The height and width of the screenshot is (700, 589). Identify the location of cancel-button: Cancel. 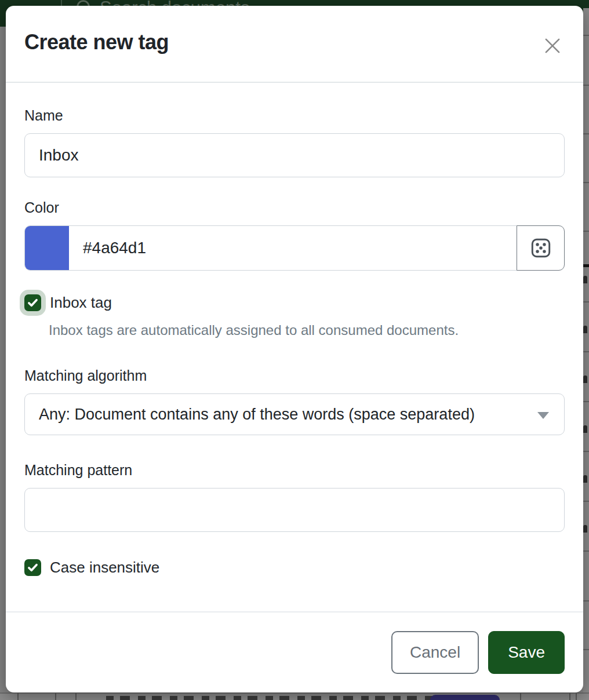
(435, 652).